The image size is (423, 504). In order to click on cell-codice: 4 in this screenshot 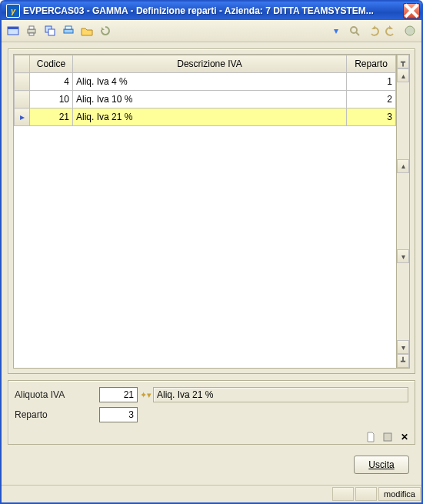, I will do `click(52, 82)`.